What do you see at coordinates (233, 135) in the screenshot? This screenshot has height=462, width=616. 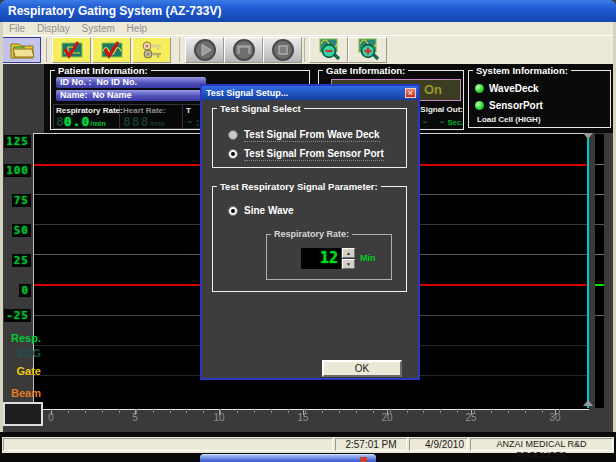 I see `radio-button-unselected` at bounding box center [233, 135].